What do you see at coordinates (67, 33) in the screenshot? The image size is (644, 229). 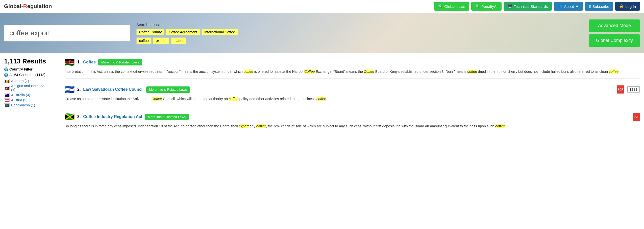 I see `search-input` at bounding box center [67, 33].